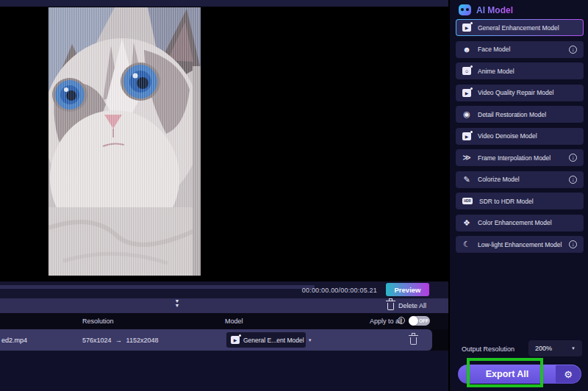 This screenshot has height=391, width=588. What do you see at coordinates (467, 137) in the screenshot?
I see `video-denoise-icon: ▶` at bounding box center [467, 137].